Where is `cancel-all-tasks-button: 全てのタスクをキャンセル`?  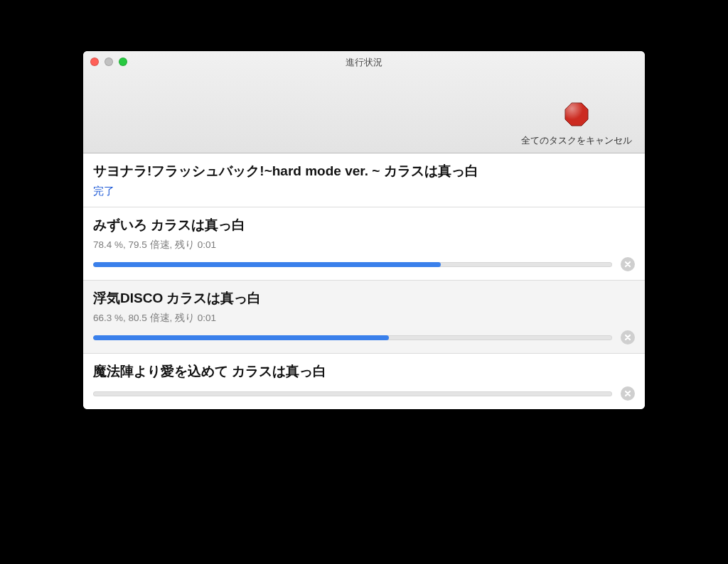 cancel-all-tasks-button: 全てのタスクをキャンセル is located at coordinates (577, 124).